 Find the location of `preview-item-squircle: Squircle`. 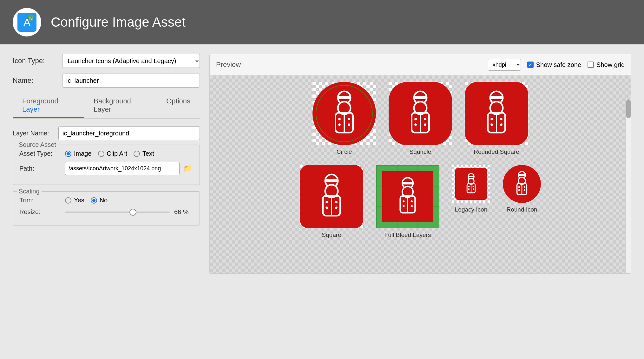

preview-item-squircle: Squircle is located at coordinates (420, 119).